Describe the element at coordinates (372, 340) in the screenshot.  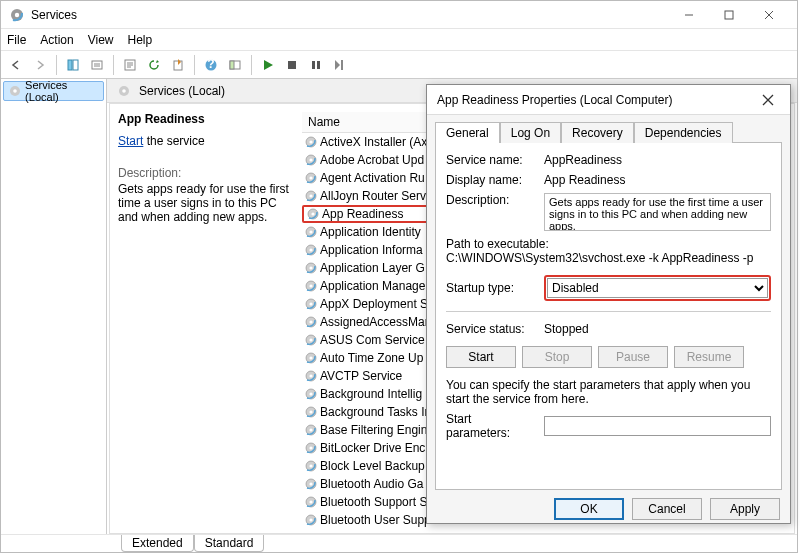
I see `service-name: ASUS Com Service` at that location.